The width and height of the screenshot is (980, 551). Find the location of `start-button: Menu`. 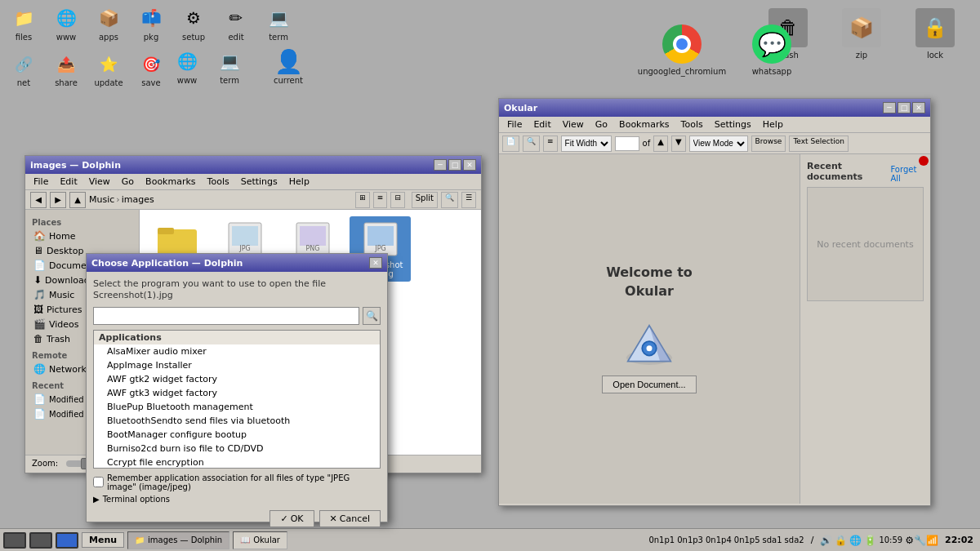

start-button: Menu is located at coordinates (103, 540).